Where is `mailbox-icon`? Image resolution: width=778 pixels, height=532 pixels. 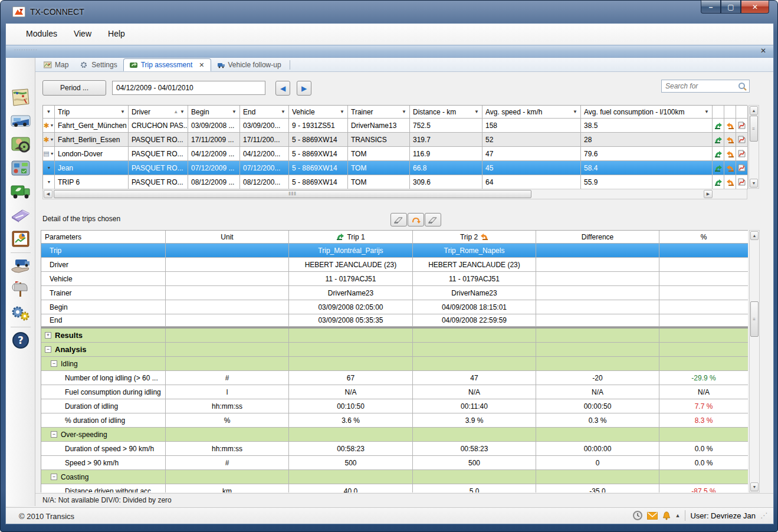
mailbox-icon is located at coordinates (21, 290).